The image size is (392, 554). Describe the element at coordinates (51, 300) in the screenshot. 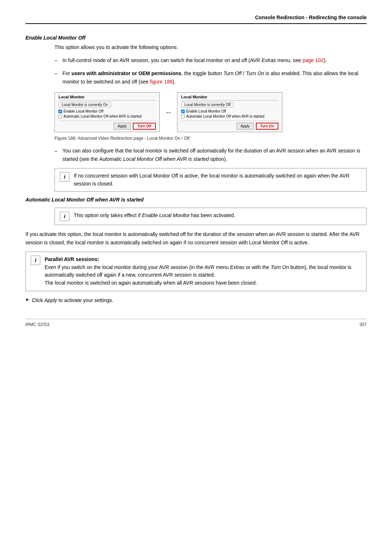

I see `apply-italic: Apply` at that location.